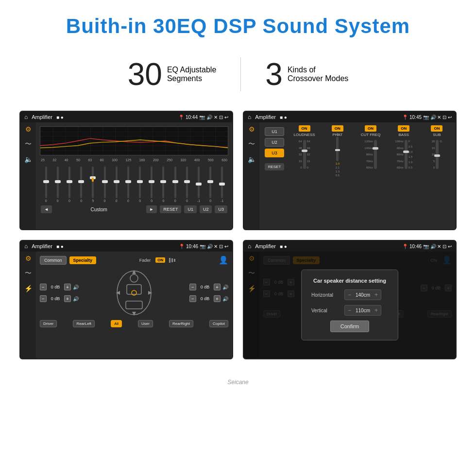 The height and width of the screenshot is (456, 476). Describe the element at coordinates (134, 293) in the screenshot. I see `car-diagram` at that location.